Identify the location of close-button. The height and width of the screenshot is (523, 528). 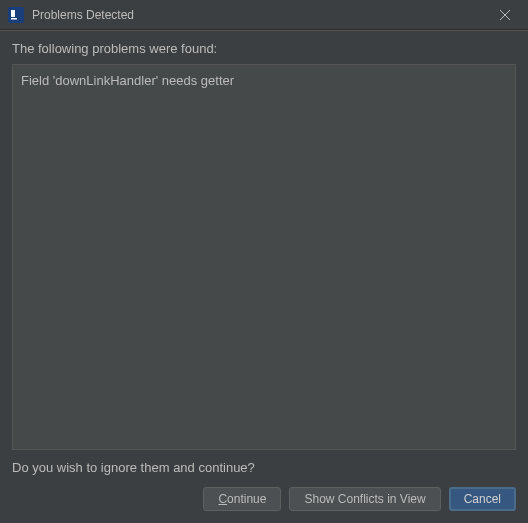
(505, 15).